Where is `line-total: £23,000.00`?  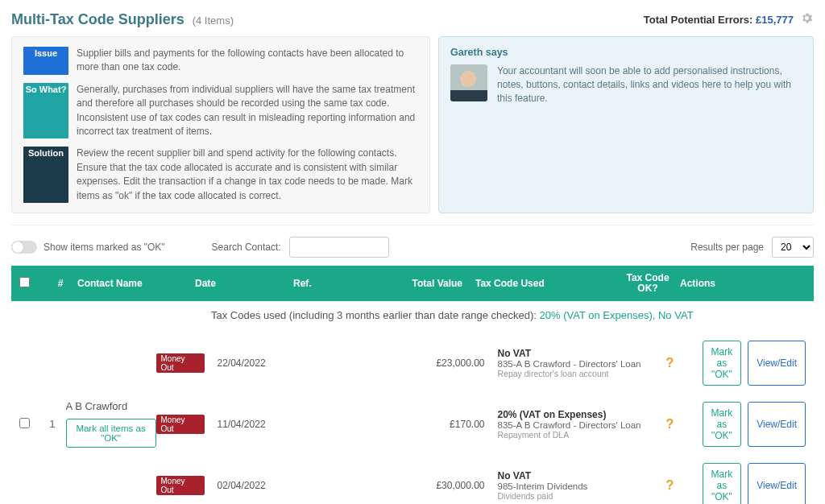 line-total: £23,000.00 is located at coordinates (447, 363).